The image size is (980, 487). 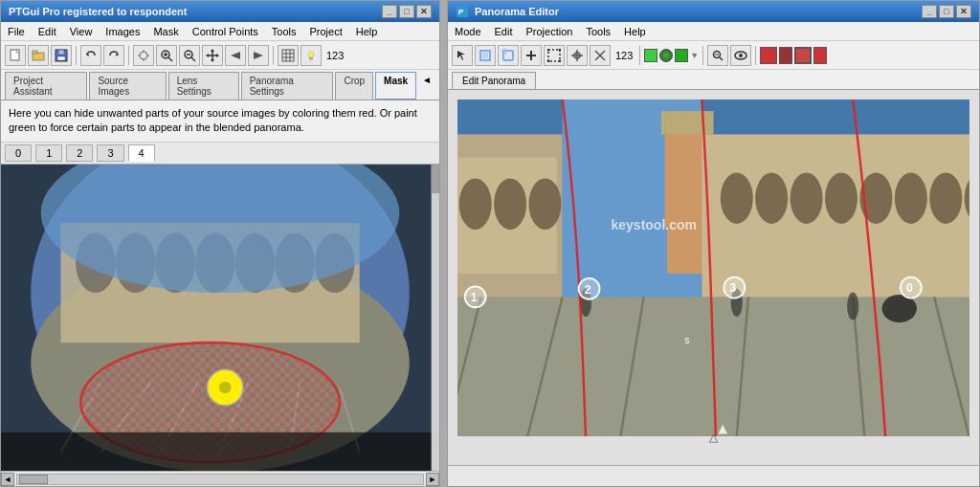 What do you see at coordinates (220, 11) in the screenshot?
I see `left-title-bar: PTGui Pro registered to respondent _ □ ✕` at bounding box center [220, 11].